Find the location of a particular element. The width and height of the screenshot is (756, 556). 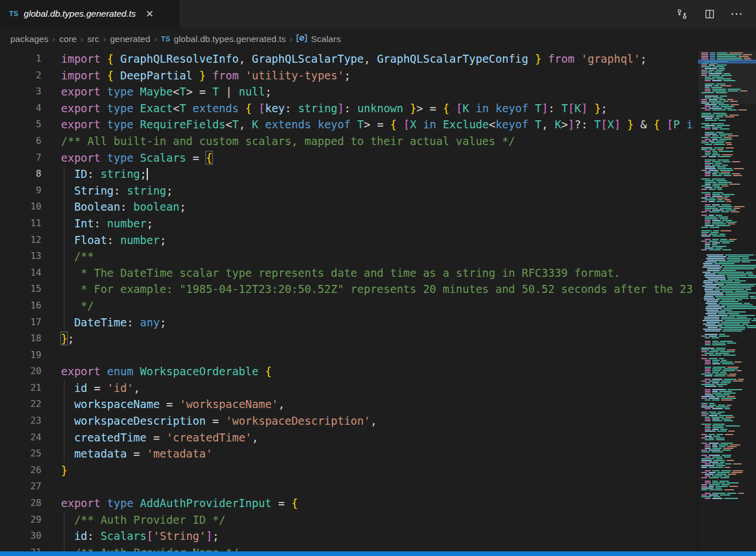

split-editor-icon is located at coordinates (709, 14).